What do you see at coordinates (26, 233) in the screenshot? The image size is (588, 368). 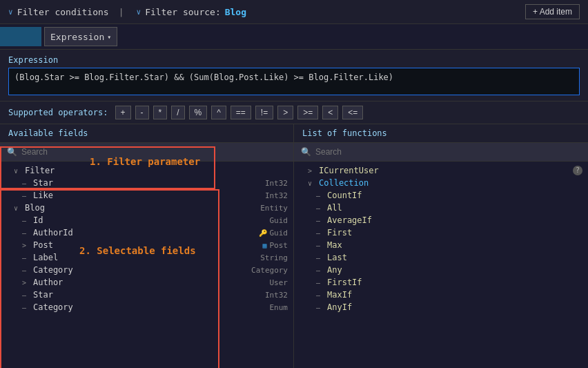 I see `blog-authorid-dash: —` at bounding box center [26, 233].